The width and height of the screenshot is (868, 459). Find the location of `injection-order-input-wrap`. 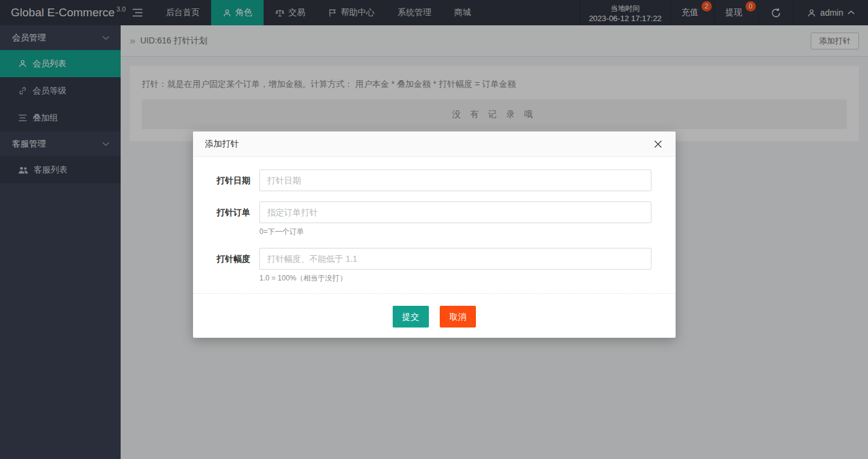

injection-order-input-wrap is located at coordinates (455, 212).